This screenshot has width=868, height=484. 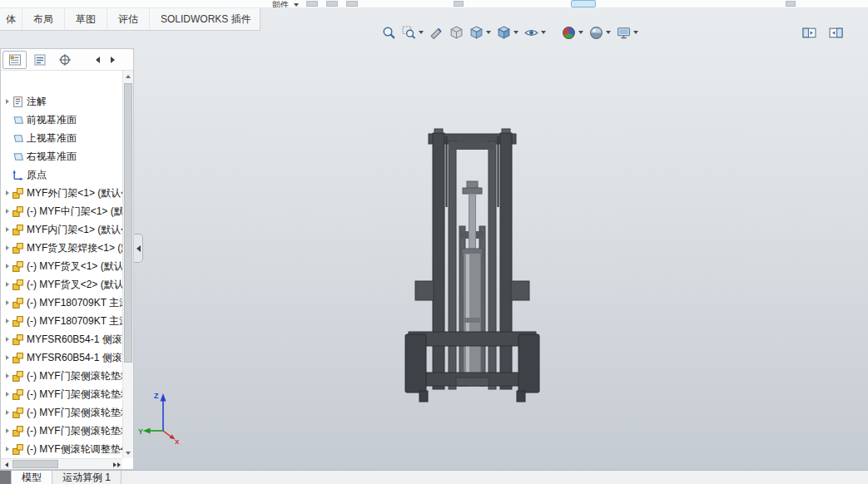 I want to click on tree-item: 注解, so click(x=62, y=101).